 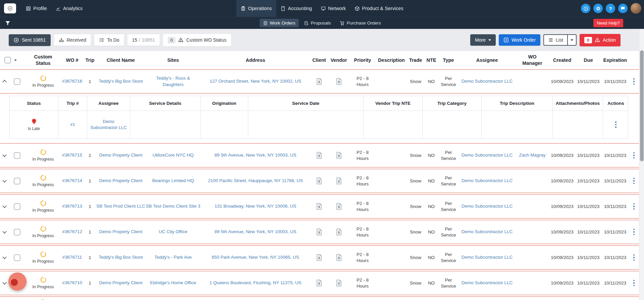 What do you see at coordinates (279, 23) in the screenshot?
I see `tab-work-orders: Work Orders` at bounding box center [279, 23].